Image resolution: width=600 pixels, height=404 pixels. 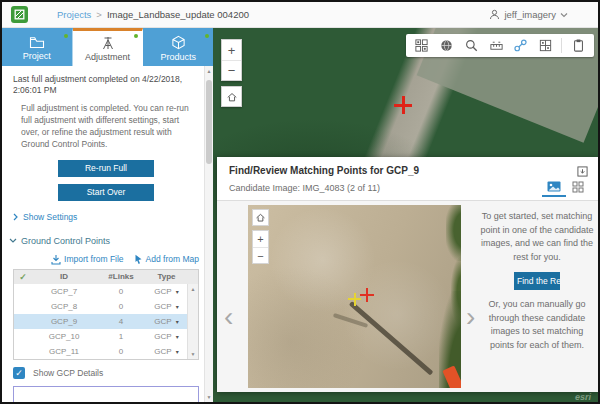 What do you see at coordinates (106, 85) in the screenshot?
I see `last-adjustment-status: Last full adjustment completed on 4/22/2…` at bounding box center [106, 85].